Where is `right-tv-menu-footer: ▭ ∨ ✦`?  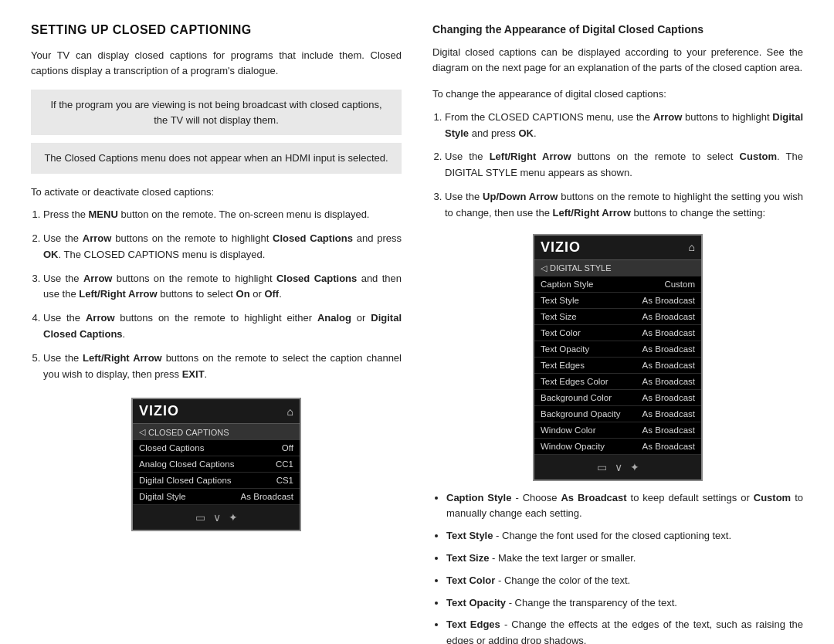 right-tv-menu-footer: ▭ ∨ ✦ is located at coordinates (618, 467).